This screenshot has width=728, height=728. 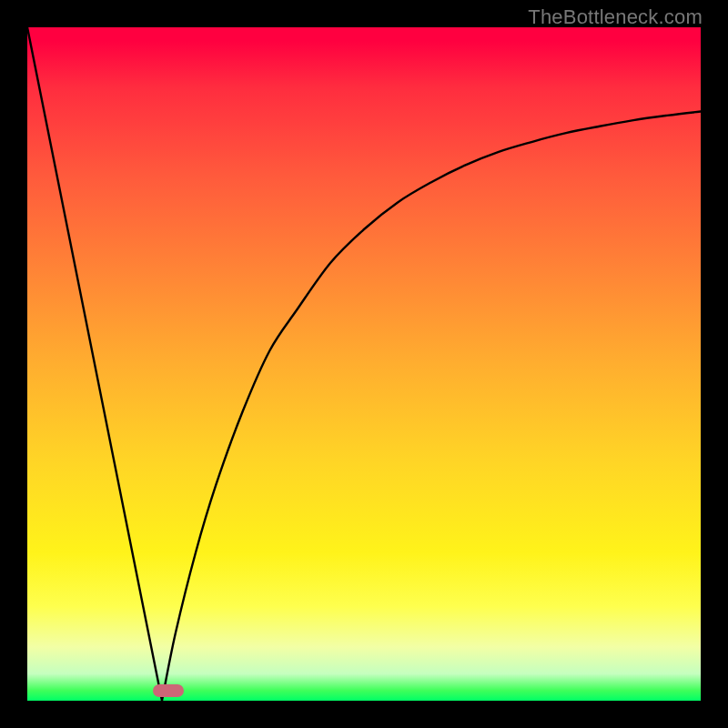 What do you see at coordinates (615, 17) in the screenshot?
I see `watermark-text: TheBottleneck.com` at bounding box center [615, 17].